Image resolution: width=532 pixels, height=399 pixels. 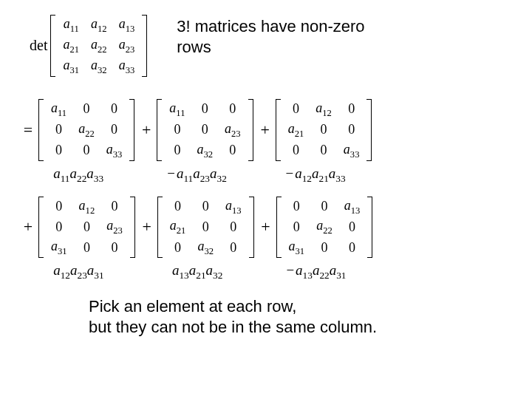 What do you see at coordinates (316, 272) in the screenshot?
I see `term-product: −a13a22a31` at bounding box center [316, 272].